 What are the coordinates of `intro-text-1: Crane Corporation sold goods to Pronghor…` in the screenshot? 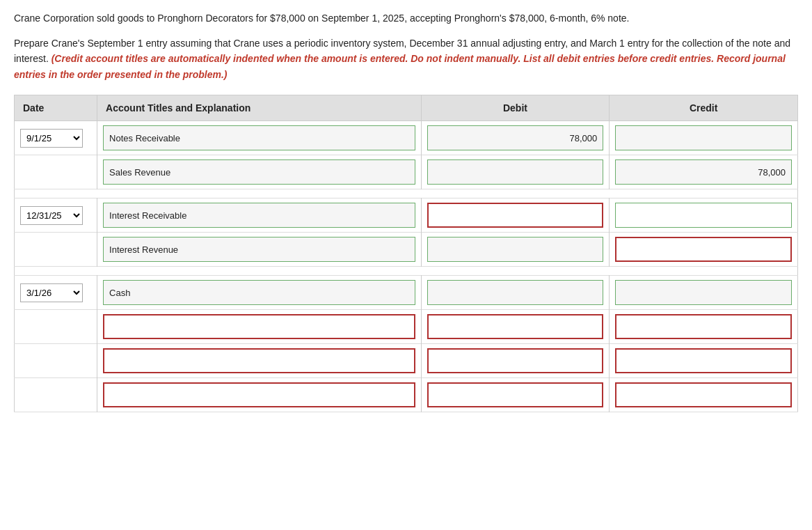 It's located at (321, 18).